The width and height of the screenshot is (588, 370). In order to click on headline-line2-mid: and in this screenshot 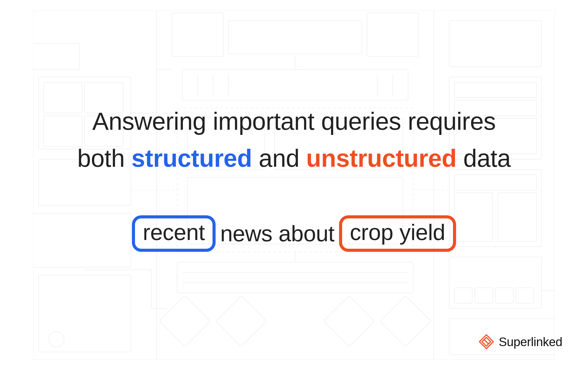, I will do `click(279, 158)`.